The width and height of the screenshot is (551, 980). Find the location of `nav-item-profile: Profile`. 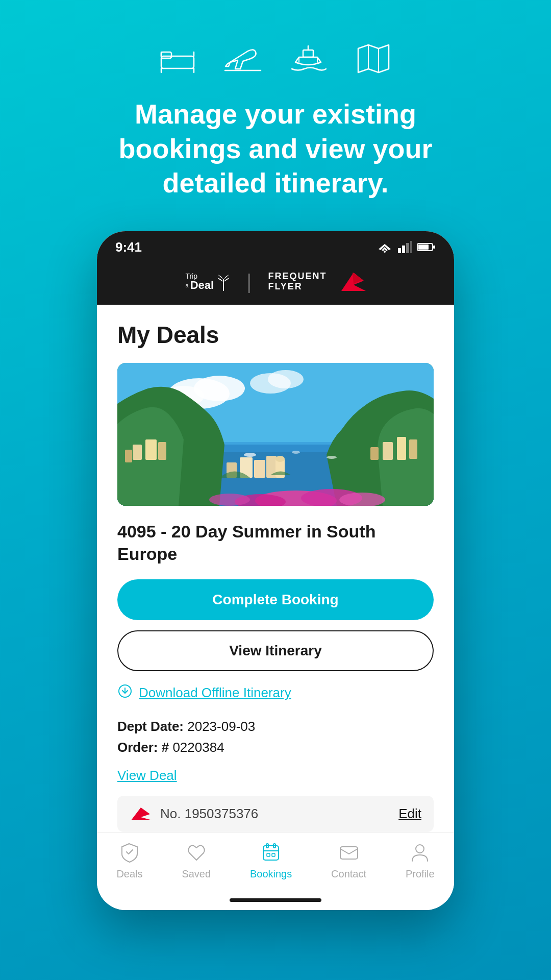

nav-item-profile: Profile is located at coordinates (420, 861).